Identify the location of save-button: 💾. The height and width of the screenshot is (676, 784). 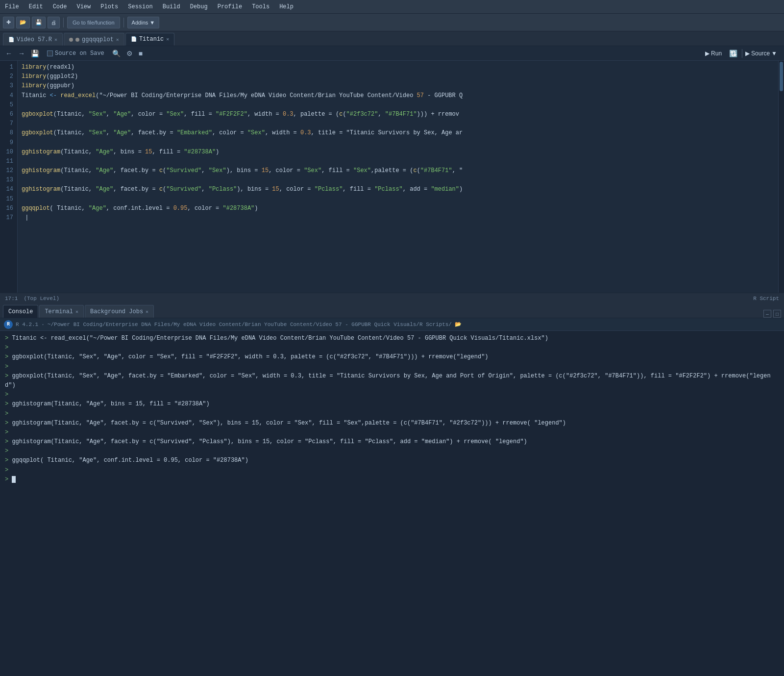
(39, 23).